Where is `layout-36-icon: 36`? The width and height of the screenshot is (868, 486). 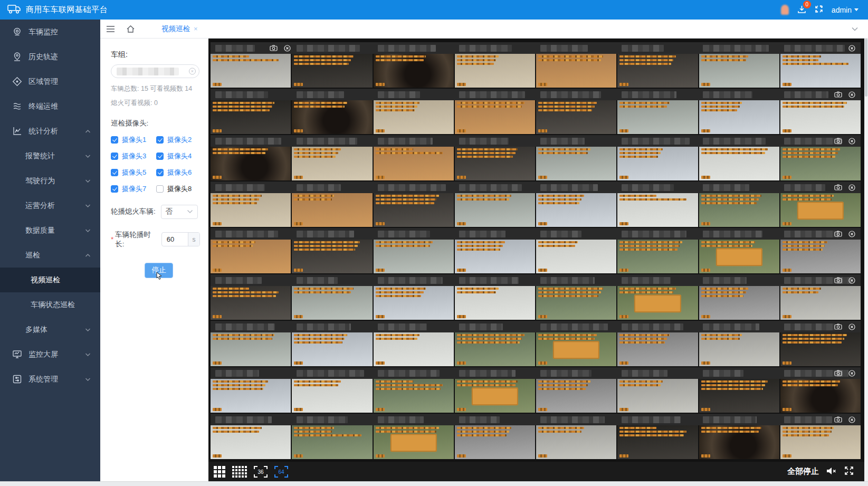 layout-36-icon: 36 is located at coordinates (261, 472).